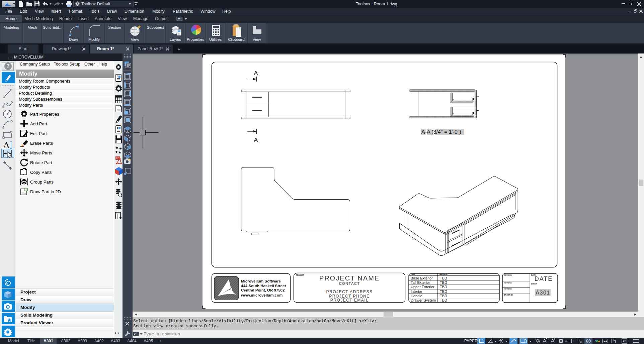 This screenshot has height=344, width=644. What do you see at coordinates (444, 275) in the screenshot?
I see `svg-text: MATERIAL` at bounding box center [444, 275].